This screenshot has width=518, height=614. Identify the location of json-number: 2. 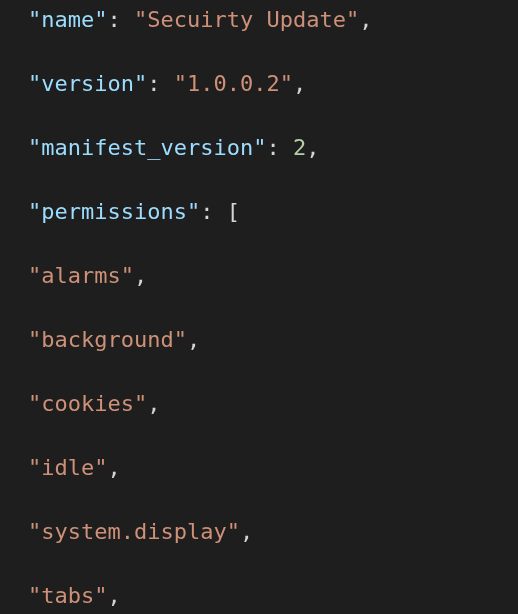
(300, 148).